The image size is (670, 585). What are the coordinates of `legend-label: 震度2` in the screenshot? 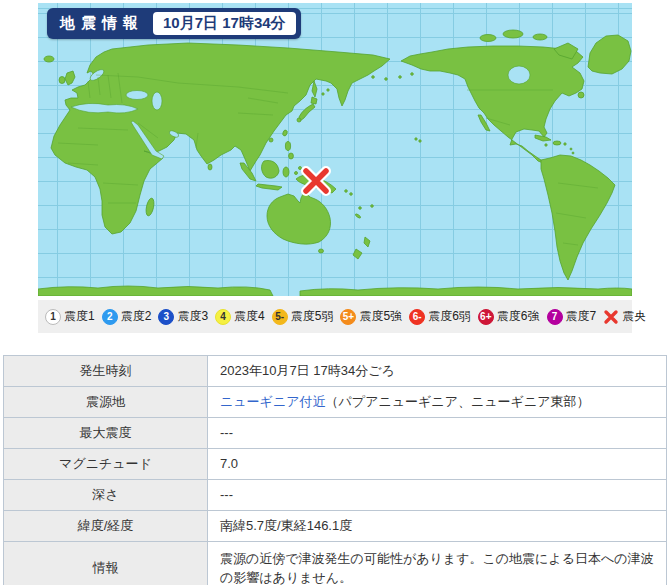 It's located at (136, 316).